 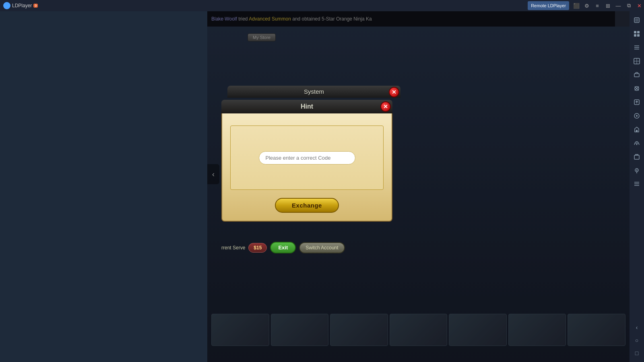 What do you see at coordinates (307, 205) in the screenshot?
I see `exchange-button: Exchange` at bounding box center [307, 205].